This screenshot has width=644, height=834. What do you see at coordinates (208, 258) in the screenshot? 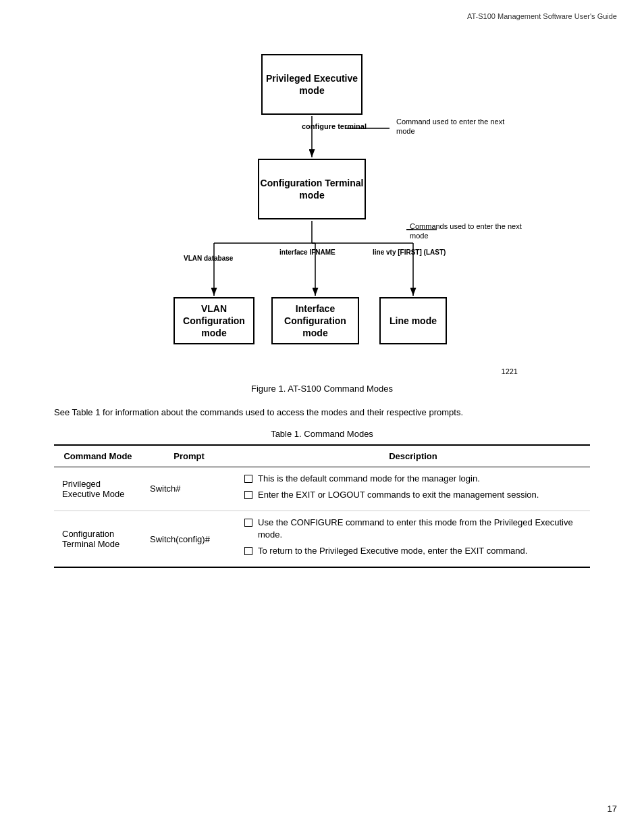
I see `ann-vlan-cmd: VLAN database` at bounding box center [208, 258].